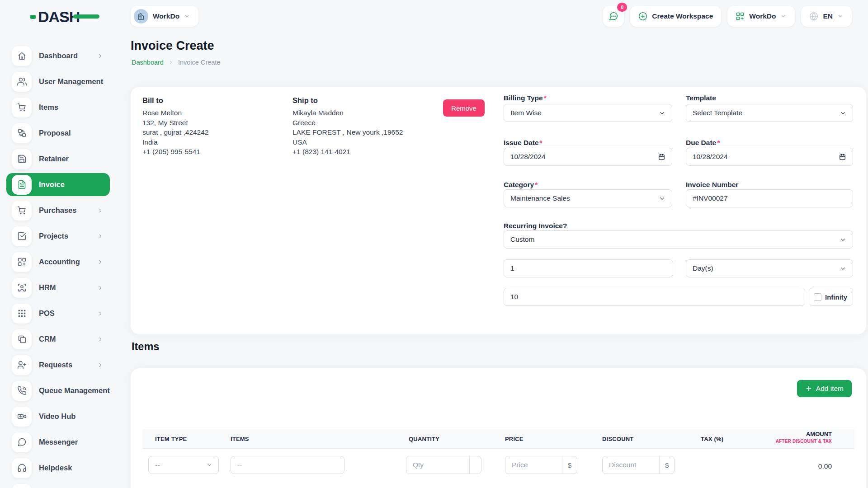 This screenshot has height=488, width=868. Describe the element at coordinates (703, 143) in the screenshot. I see `due-date-label: Due Date*` at that location.